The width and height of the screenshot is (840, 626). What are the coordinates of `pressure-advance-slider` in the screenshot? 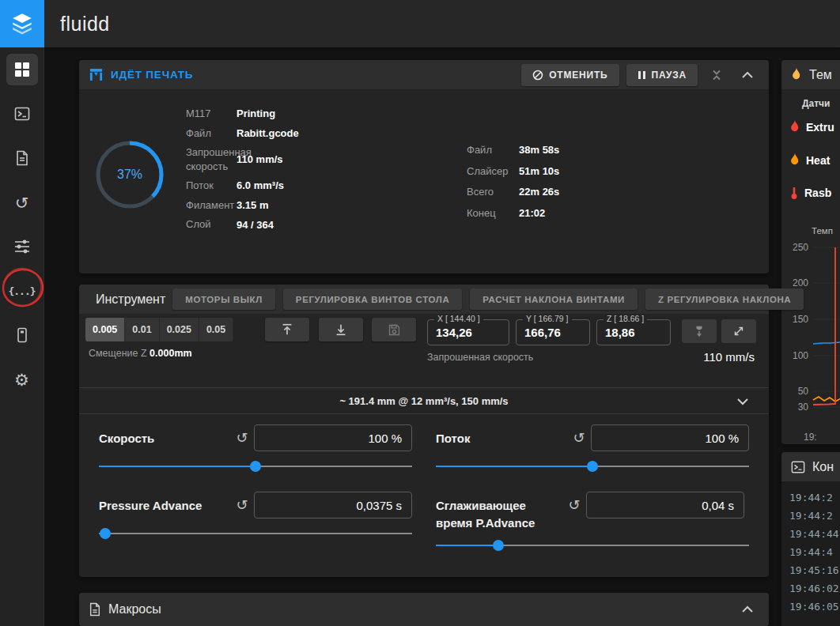 It's located at (255, 534).